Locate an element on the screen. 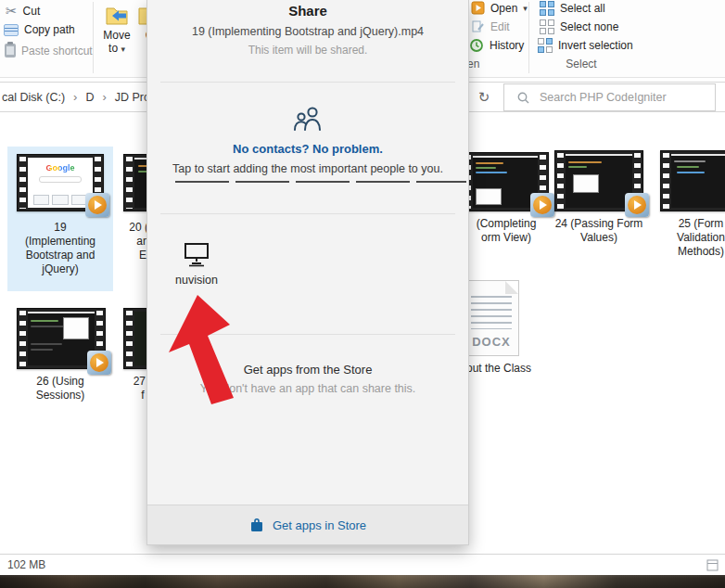 The image size is (725, 588). desktop-wallpaper-strip is located at coordinates (362, 582).